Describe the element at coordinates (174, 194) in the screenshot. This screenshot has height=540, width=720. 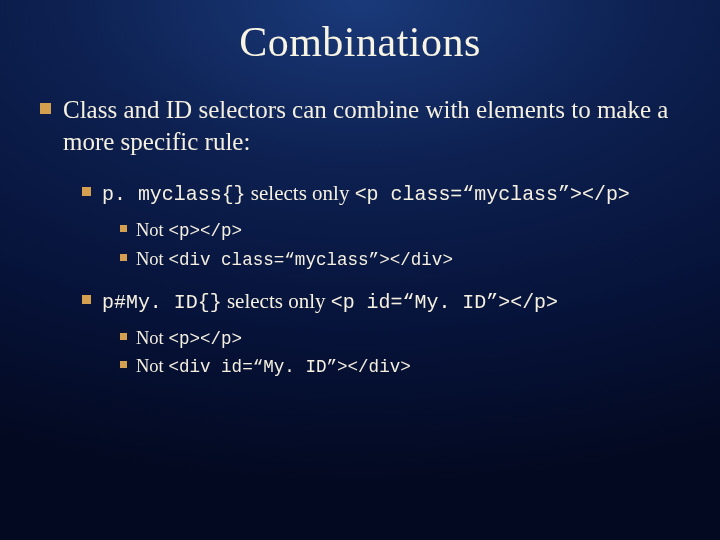
I see `code-selector: p. myclass{}` at that location.